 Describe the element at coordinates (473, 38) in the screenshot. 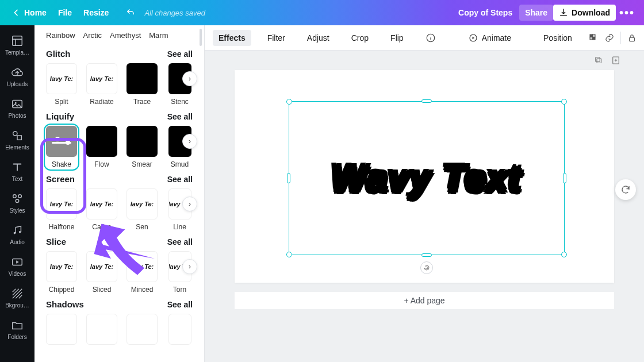

I see `animate-icon` at that location.